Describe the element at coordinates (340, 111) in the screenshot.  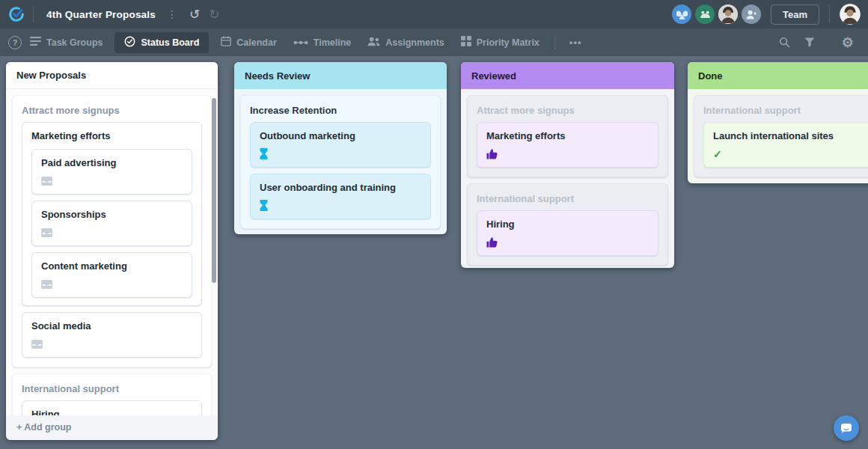
I see `group-title: Increase Retention` at that location.